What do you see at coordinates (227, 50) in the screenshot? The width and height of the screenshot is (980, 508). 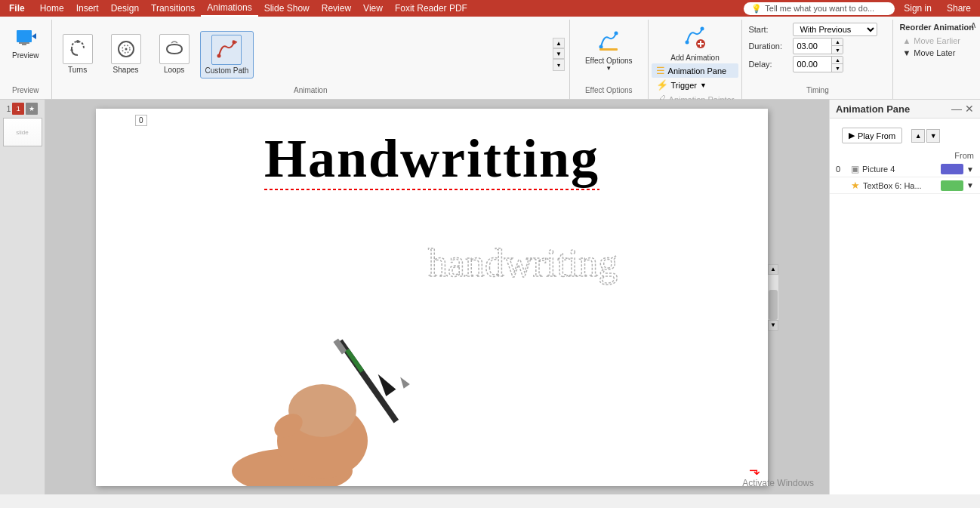 I see `custom-path-icon` at bounding box center [227, 50].